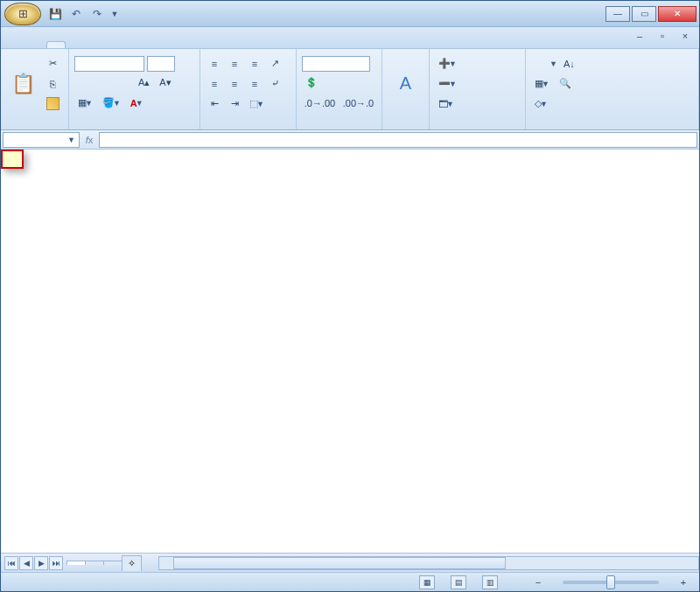  Describe the element at coordinates (234, 84) in the screenshot. I see `align-center-icon: ≡` at that location.